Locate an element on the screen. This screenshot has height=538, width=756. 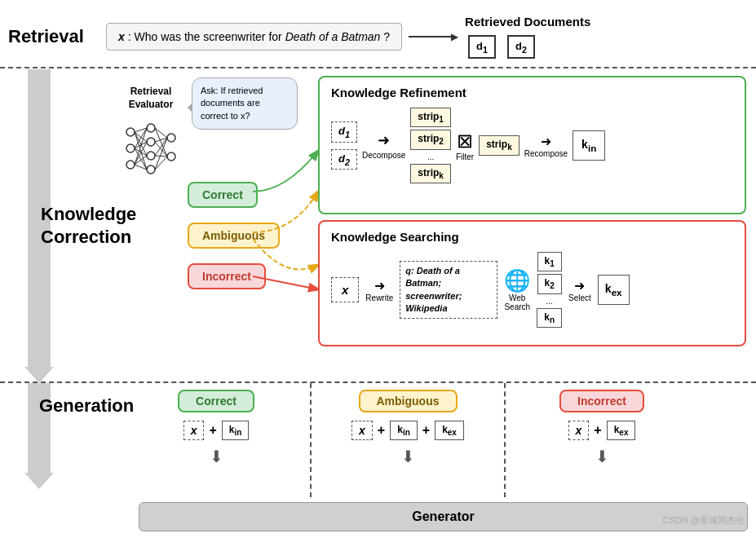
gen-kex2: kex is located at coordinates (449, 430).